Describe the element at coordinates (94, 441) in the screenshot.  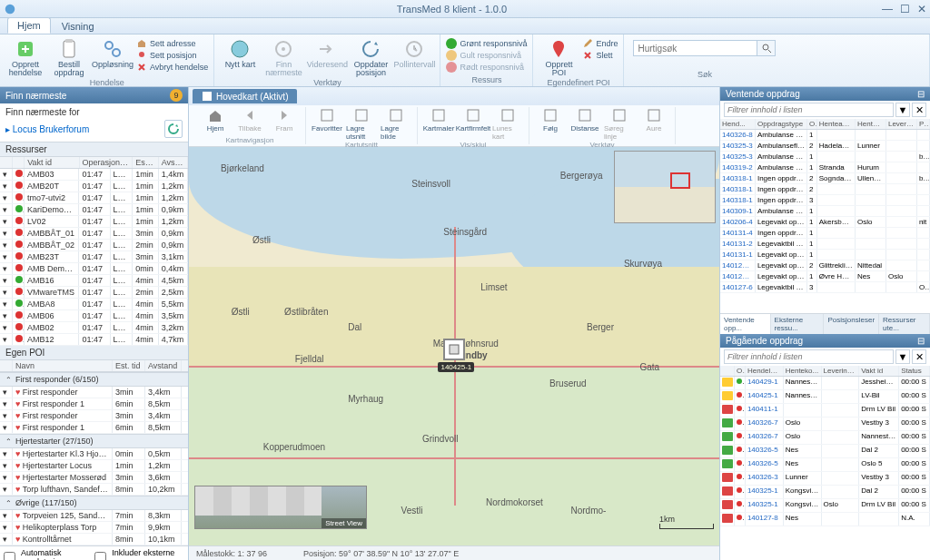
I see `poi-section-header: ⌃Hjertestarter (27/150)` at that location.